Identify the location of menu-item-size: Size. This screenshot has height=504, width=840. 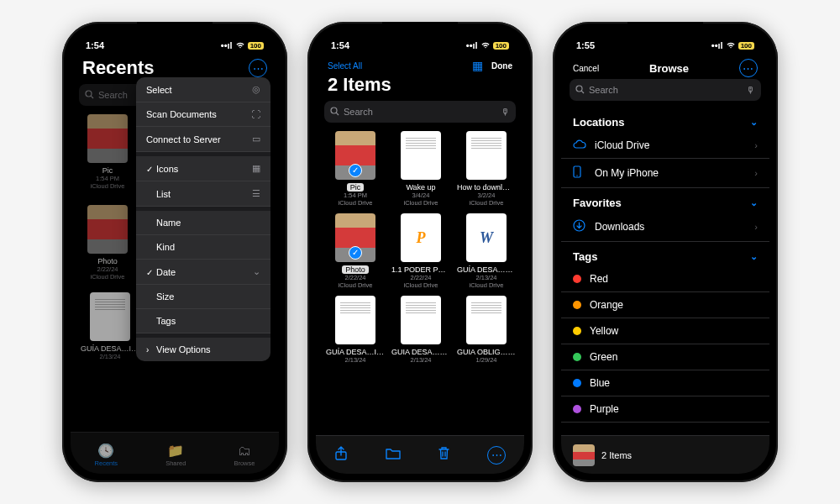
(203, 297).